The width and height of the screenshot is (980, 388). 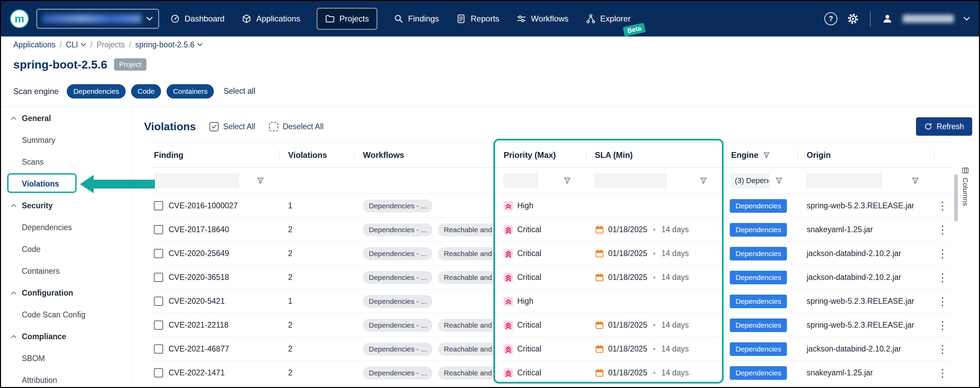 What do you see at coordinates (34, 45) in the screenshot?
I see `breadcrumb-applications: Applications` at bounding box center [34, 45].